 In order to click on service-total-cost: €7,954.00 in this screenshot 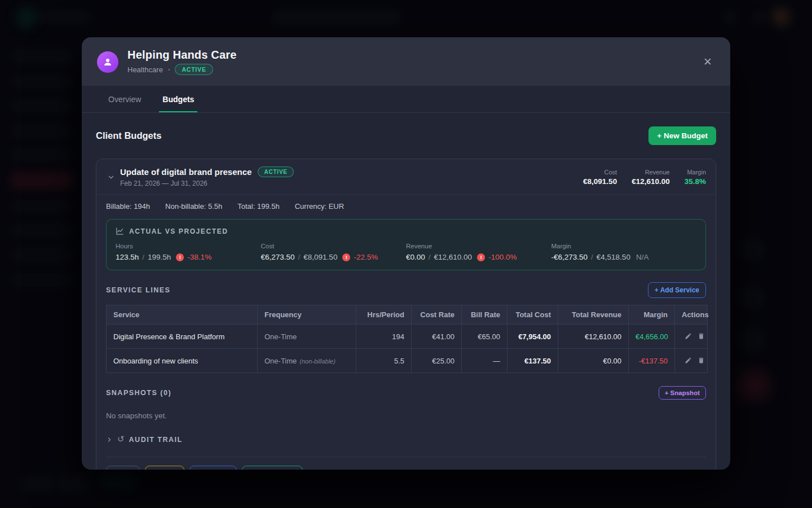, I will do `click(533, 336)`.